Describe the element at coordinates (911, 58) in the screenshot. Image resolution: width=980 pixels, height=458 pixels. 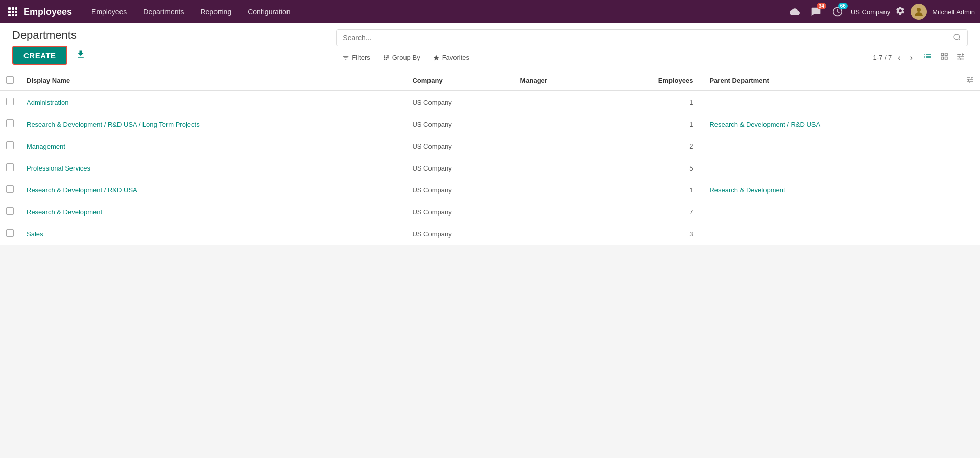
I see `next-page-button: ›` at that location.